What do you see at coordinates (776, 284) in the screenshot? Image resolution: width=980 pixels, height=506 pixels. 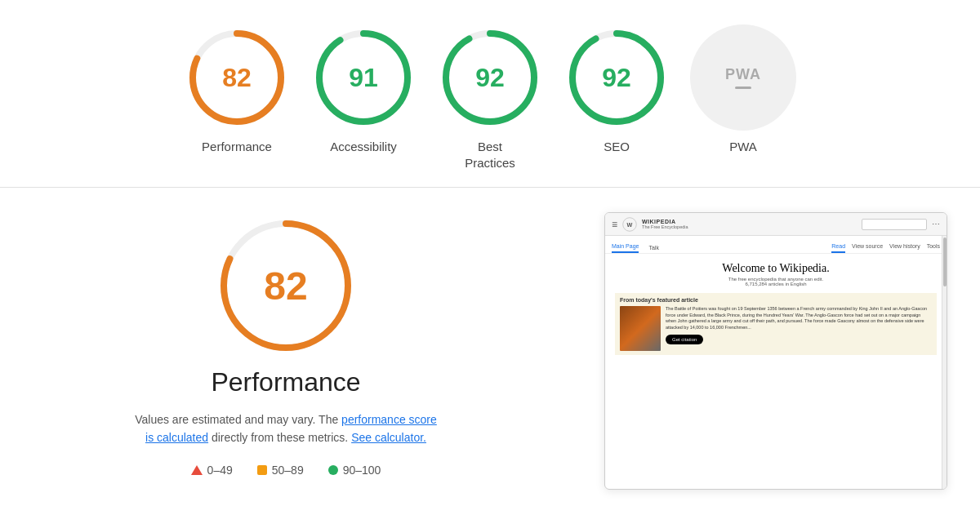 I see `wiki-article-count: 6,715,284 articles in English` at bounding box center [776, 284].